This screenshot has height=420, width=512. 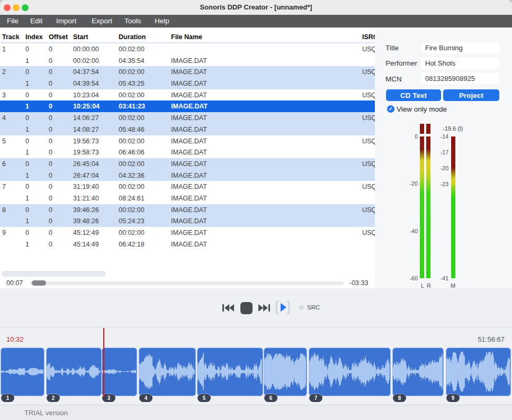 What do you see at coordinates (414, 95) in the screenshot?
I see `cd-text-button: CD Text` at bounding box center [414, 95].